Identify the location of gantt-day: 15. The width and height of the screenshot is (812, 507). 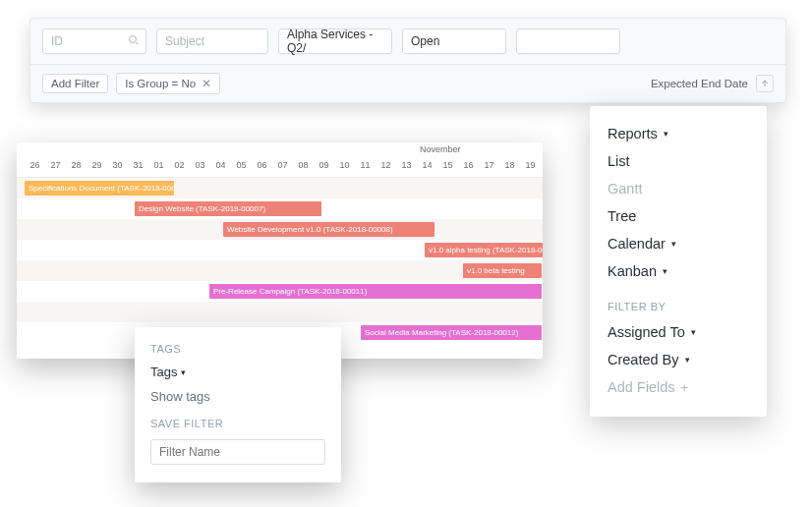
(448, 165).